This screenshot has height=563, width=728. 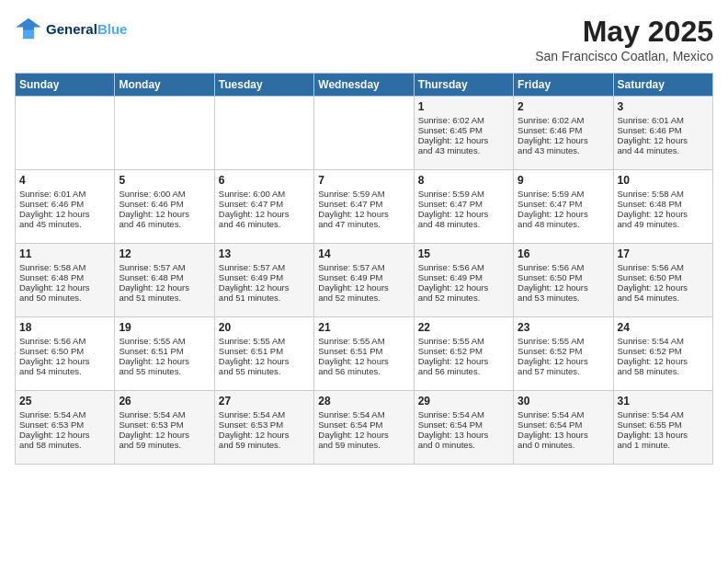 What do you see at coordinates (364, 327) in the screenshot?
I see `day-number: 21` at bounding box center [364, 327].